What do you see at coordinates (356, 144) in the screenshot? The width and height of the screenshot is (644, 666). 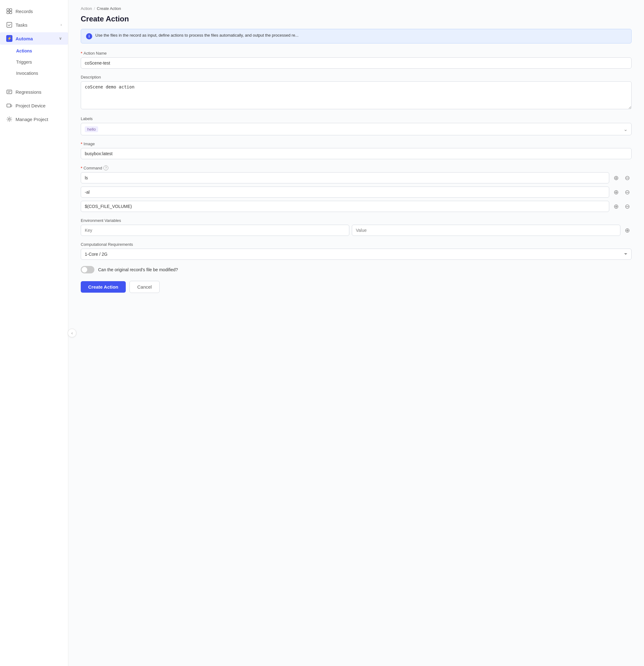 I see `image-label: * Image` at bounding box center [356, 144].